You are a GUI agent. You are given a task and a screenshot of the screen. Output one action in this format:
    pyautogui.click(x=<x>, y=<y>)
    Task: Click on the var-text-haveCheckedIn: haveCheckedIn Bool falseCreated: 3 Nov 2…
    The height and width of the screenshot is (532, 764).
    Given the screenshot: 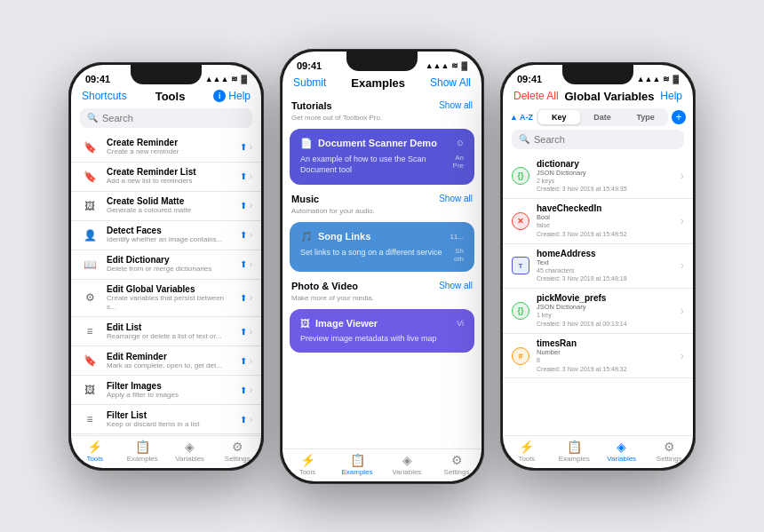 What is the action you would take?
    pyautogui.click(x=605, y=221)
    